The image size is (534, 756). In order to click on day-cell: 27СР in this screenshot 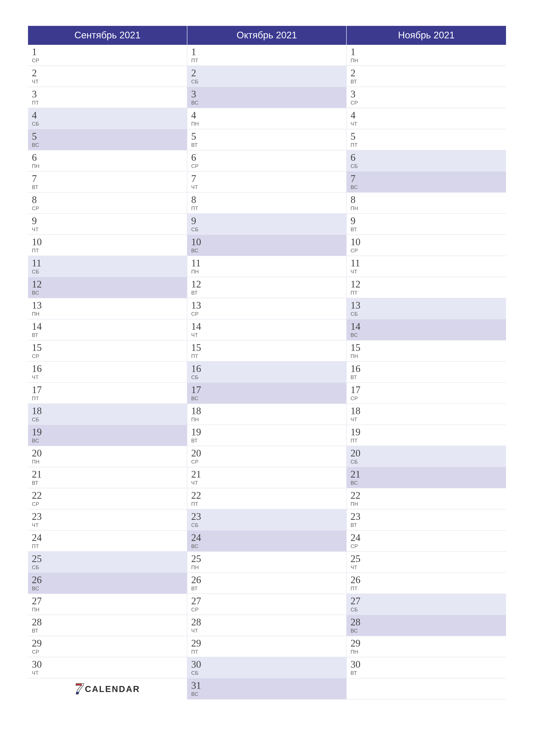, I will do `click(267, 605)`.